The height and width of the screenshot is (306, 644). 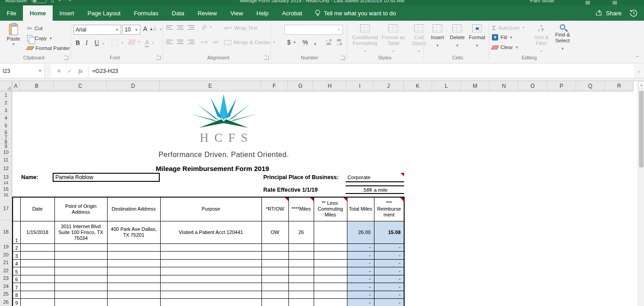 I want to click on scroll-up-icon: ▲, so click(x=641, y=85).